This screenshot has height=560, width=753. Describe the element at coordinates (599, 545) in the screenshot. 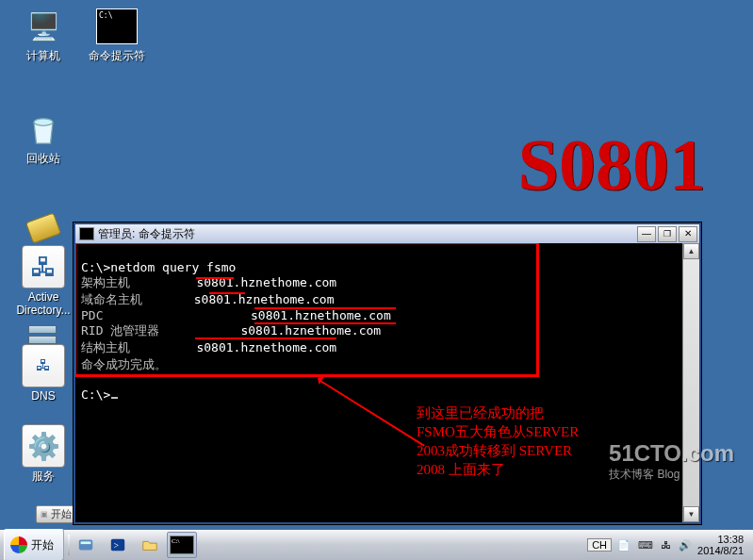

I see `ime-indicator: CH` at that location.